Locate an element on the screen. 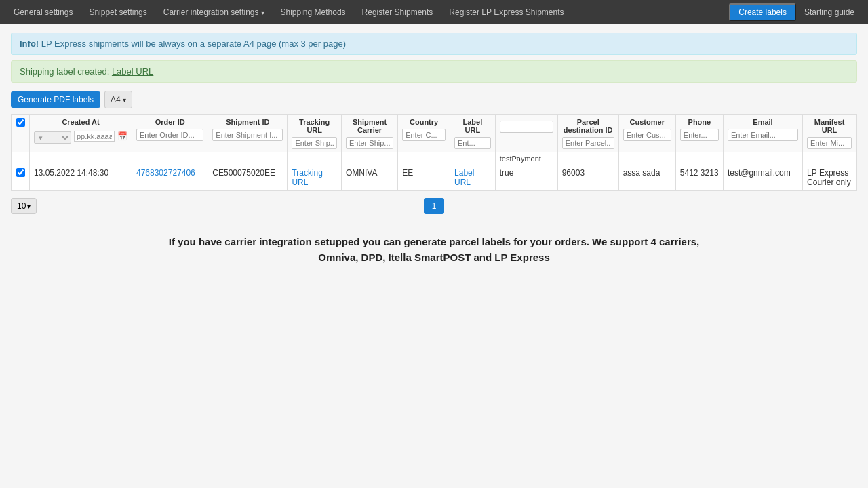  page-size-button: A4 is located at coordinates (118, 100).